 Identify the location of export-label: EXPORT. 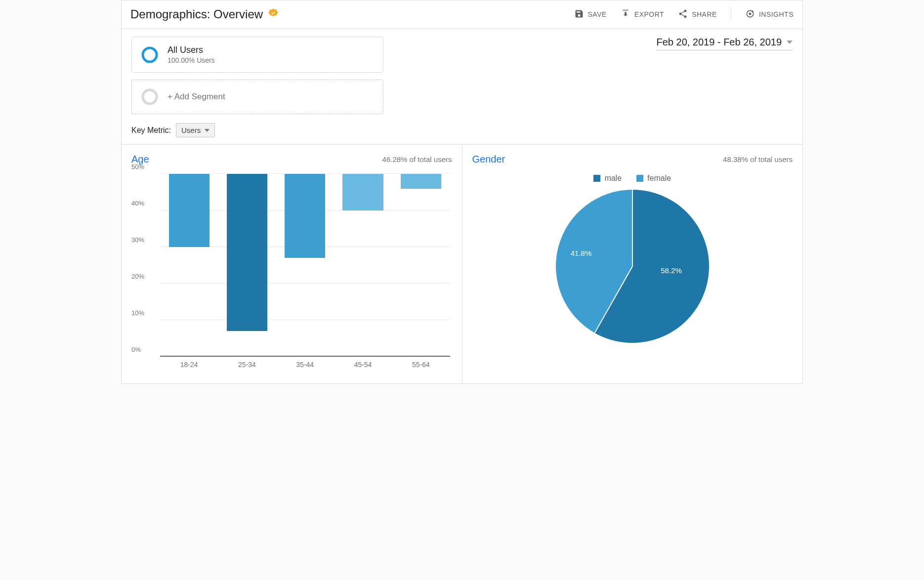
(649, 14).